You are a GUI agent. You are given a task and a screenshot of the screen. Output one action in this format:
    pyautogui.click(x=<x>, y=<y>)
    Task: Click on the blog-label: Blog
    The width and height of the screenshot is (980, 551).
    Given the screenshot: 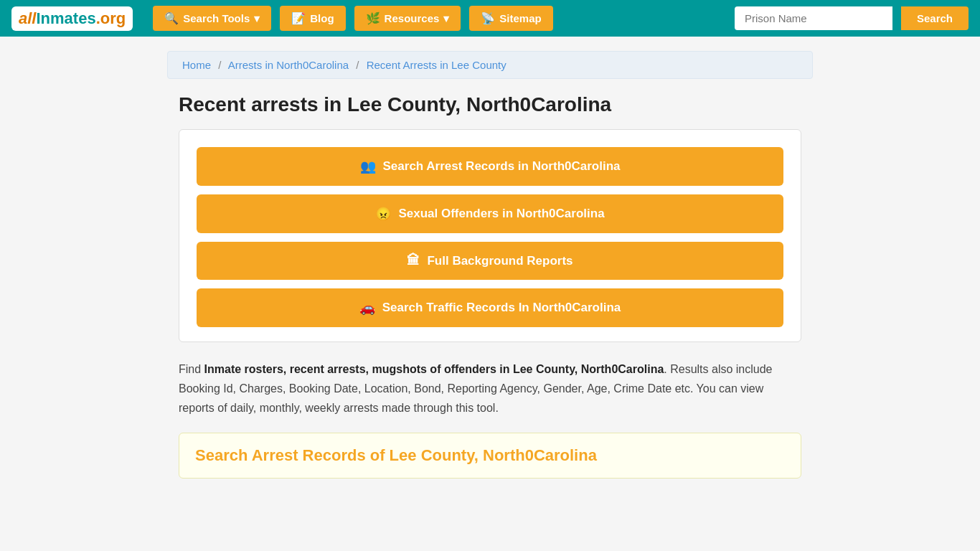 What is the action you would take?
    pyautogui.click(x=321, y=19)
    